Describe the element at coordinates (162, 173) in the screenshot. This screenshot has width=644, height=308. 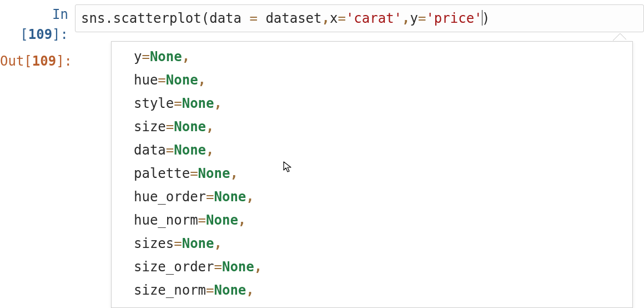
I see `param-name: palette` at that location.